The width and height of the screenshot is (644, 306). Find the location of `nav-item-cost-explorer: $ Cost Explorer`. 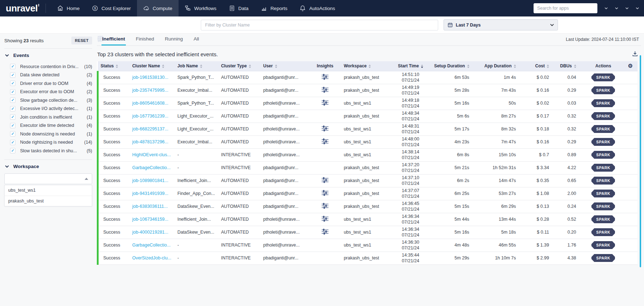

nav-item-cost-explorer: $ Cost Explorer is located at coordinates (111, 8).